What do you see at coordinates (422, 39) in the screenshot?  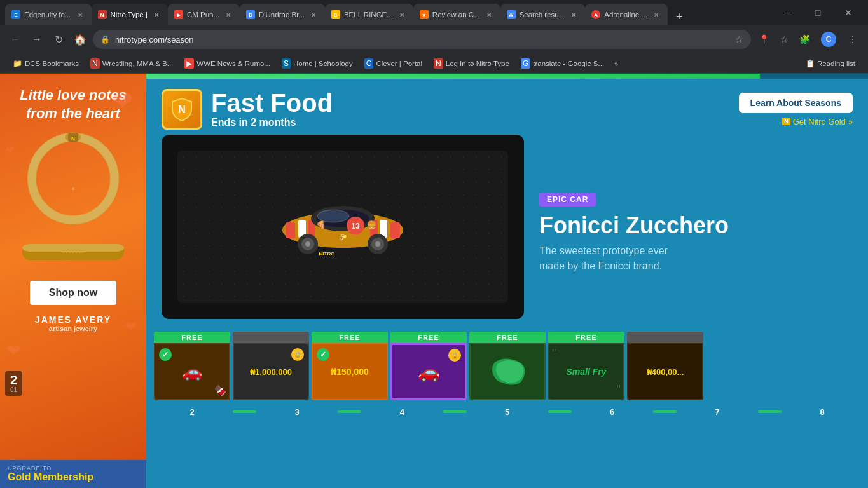 I see `url-display: nitrotype.com/season` at bounding box center [422, 39].